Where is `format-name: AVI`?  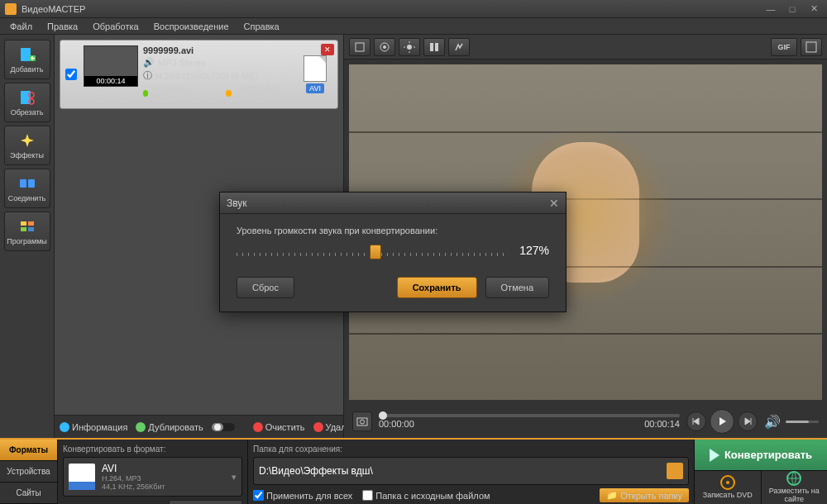
format-name: AVI is located at coordinates (164, 468).